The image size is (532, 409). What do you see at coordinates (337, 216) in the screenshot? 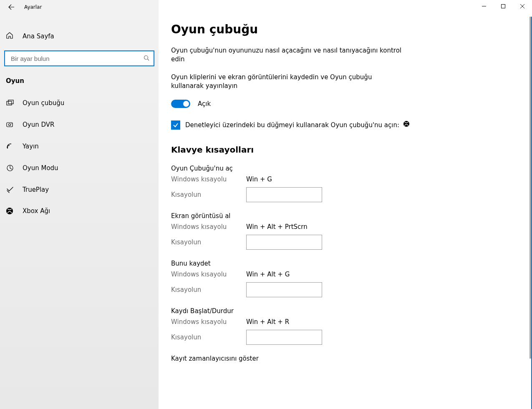
I see `shortcut-title: Ekran görüntüsü al` at bounding box center [337, 216].